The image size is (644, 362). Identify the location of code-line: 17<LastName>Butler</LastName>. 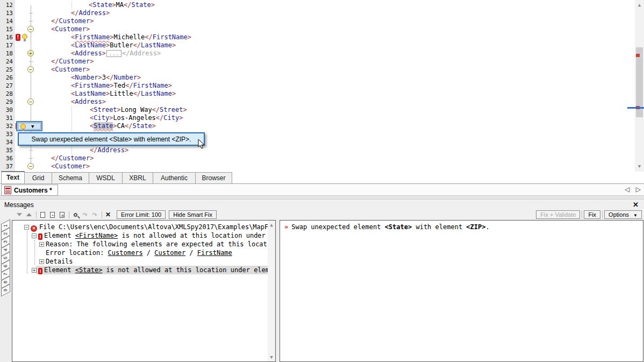
(317, 45).